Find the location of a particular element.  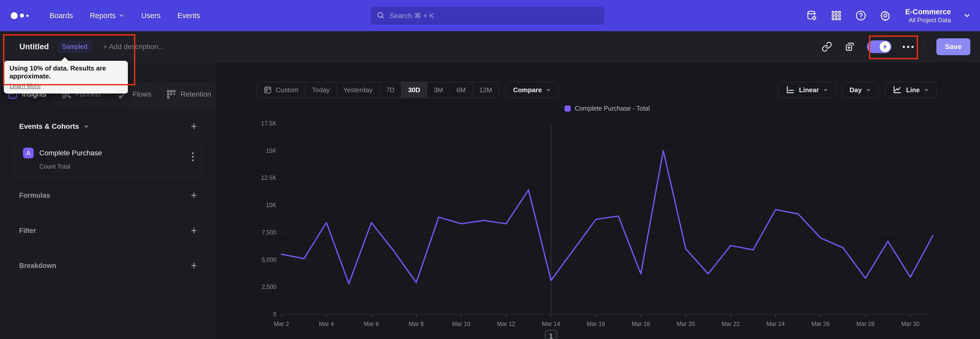

quick-insights-toggle is located at coordinates (879, 47).